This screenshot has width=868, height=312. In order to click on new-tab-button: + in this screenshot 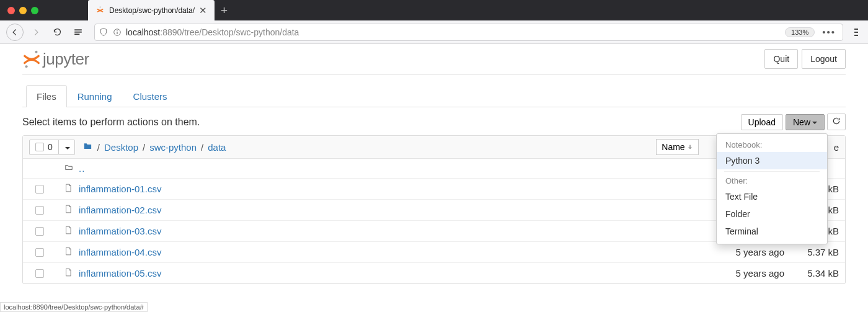, I will do `click(224, 10)`.